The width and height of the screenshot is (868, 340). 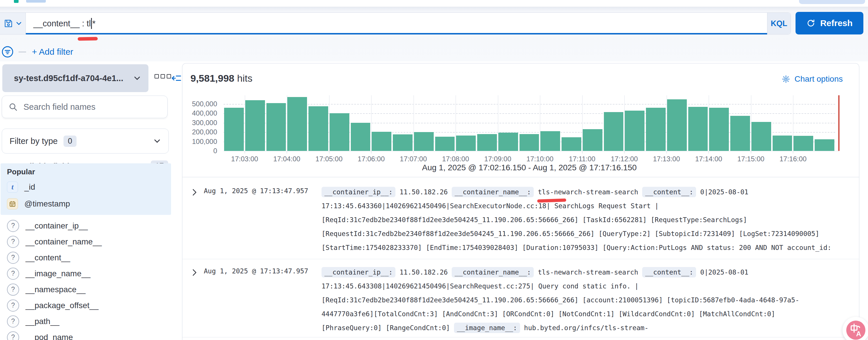 I want to click on field-item: ?__image_name__, so click(x=86, y=273).